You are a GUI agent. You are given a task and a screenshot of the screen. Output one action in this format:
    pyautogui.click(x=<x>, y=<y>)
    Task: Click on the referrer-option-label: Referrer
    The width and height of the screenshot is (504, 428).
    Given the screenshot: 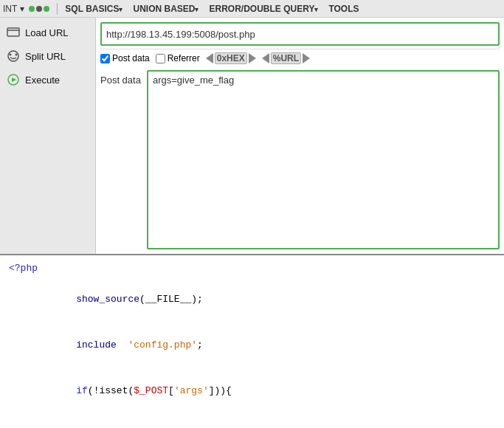 What is the action you would take?
    pyautogui.click(x=184, y=58)
    